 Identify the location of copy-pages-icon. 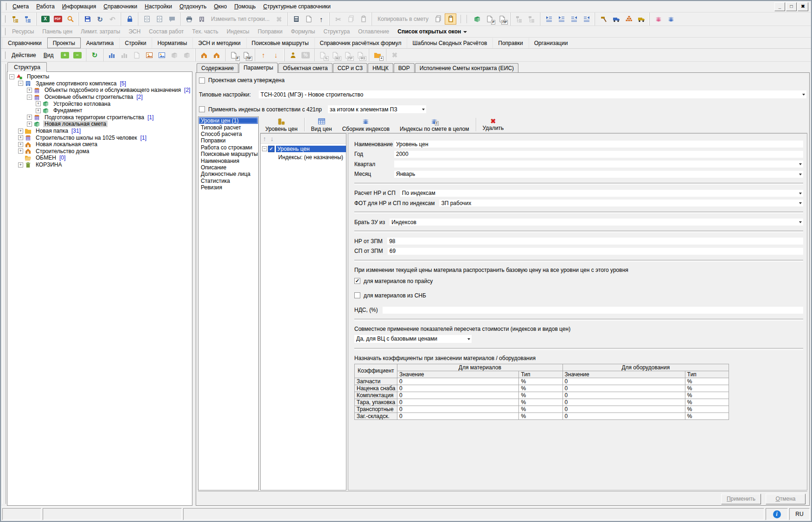
(438, 19).